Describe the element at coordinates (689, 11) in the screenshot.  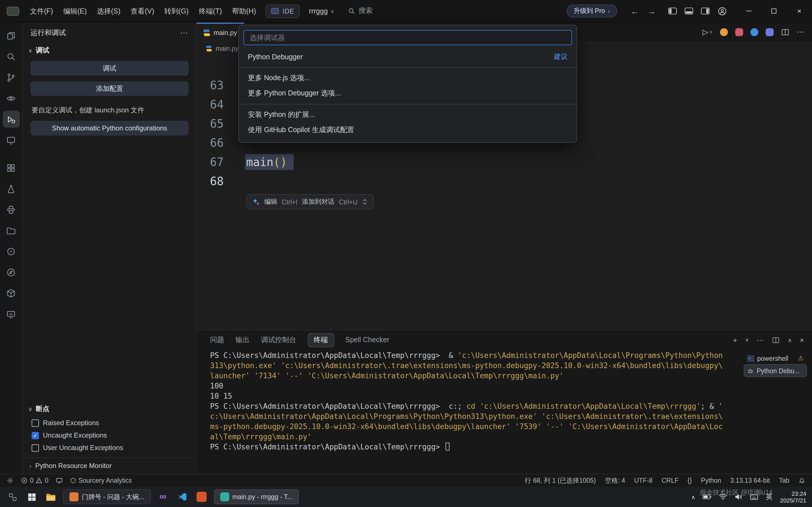
I see `layout-panel-icon` at that location.